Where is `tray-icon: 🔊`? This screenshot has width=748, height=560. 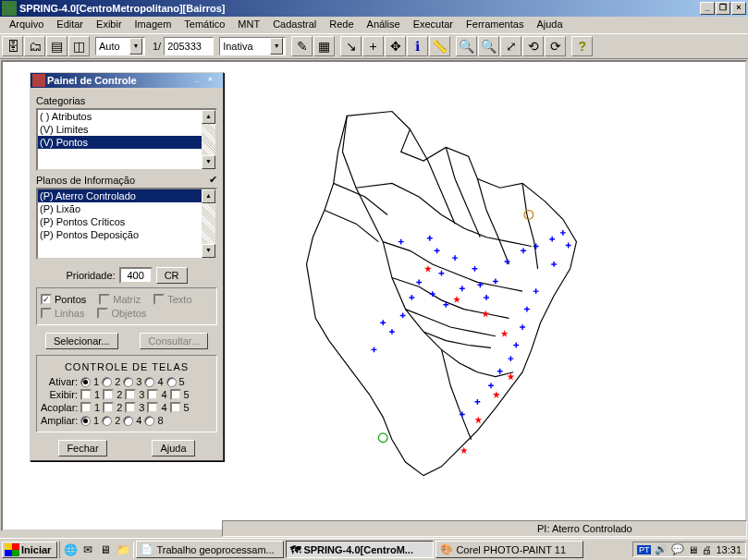 tray-icon: 🔊 is located at coordinates (661, 549).